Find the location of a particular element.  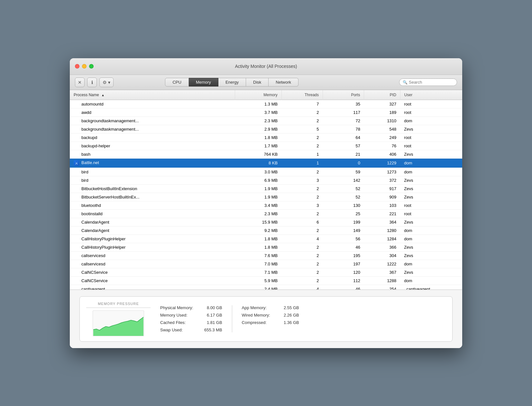

table-row: bird3.0 MB2591273dom is located at coordinates (266, 172).